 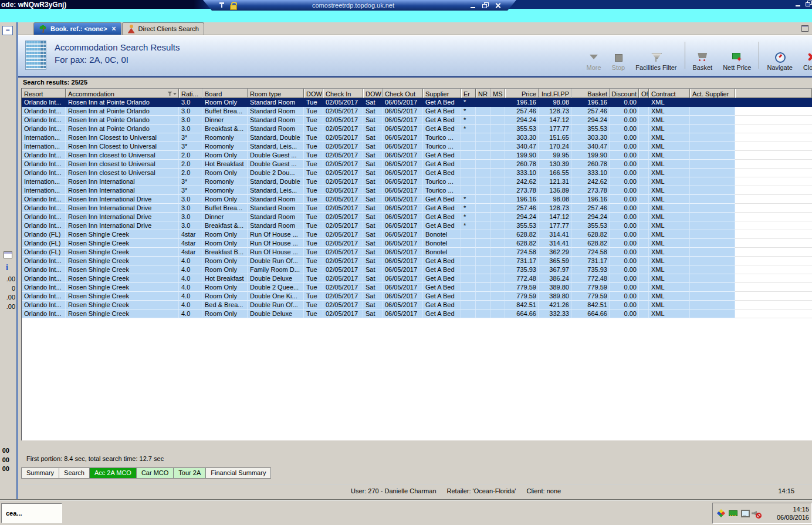 What do you see at coordinates (343, 93) in the screenshot?
I see `column-header-check-in: Check In` at bounding box center [343, 93].